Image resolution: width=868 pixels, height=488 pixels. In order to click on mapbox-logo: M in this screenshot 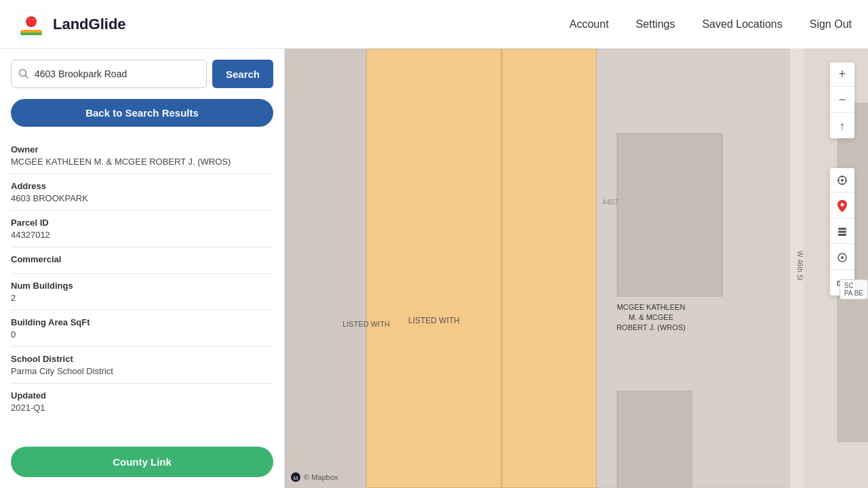, I will do `click(296, 477)`.